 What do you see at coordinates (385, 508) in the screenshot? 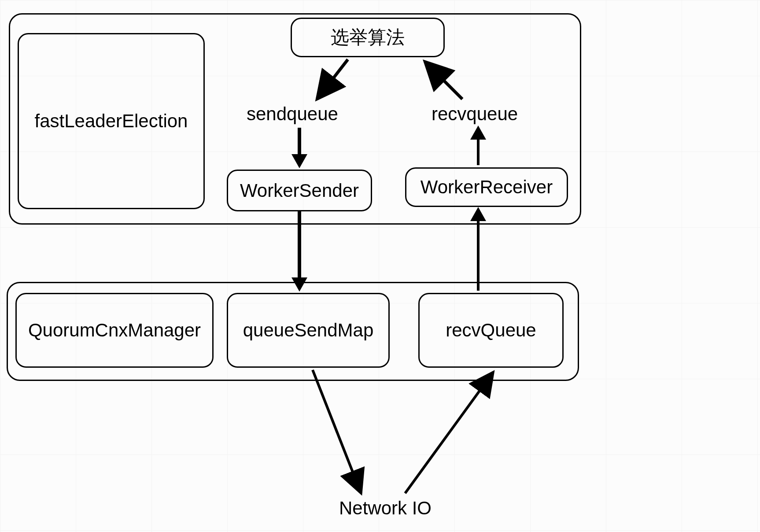
I see `network-io-label: Network IO` at bounding box center [385, 508].